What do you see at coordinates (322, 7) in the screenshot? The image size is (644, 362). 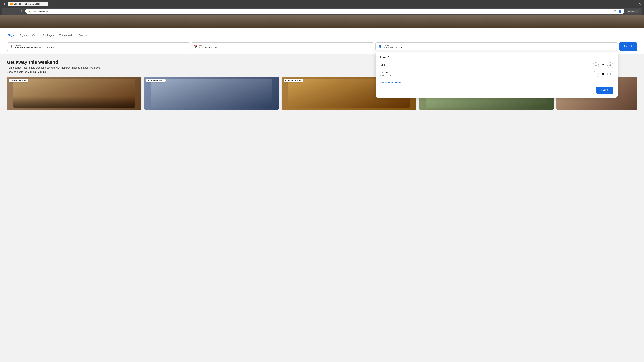 I see `browser-chrome: ▼ E Expedia Member Only Deals | 2... × +…` at bounding box center [322, 7].